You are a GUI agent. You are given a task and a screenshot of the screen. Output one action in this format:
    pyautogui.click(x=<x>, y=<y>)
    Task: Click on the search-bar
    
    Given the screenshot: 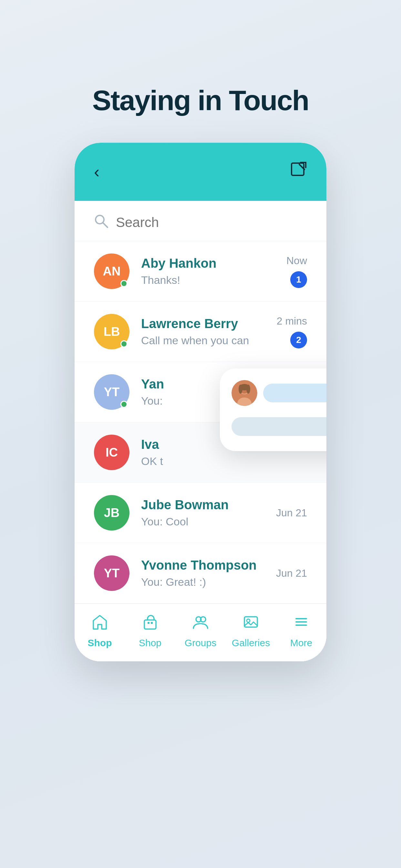 What is the action you would take?
    pyautogui.click(x=201, y=221)
    